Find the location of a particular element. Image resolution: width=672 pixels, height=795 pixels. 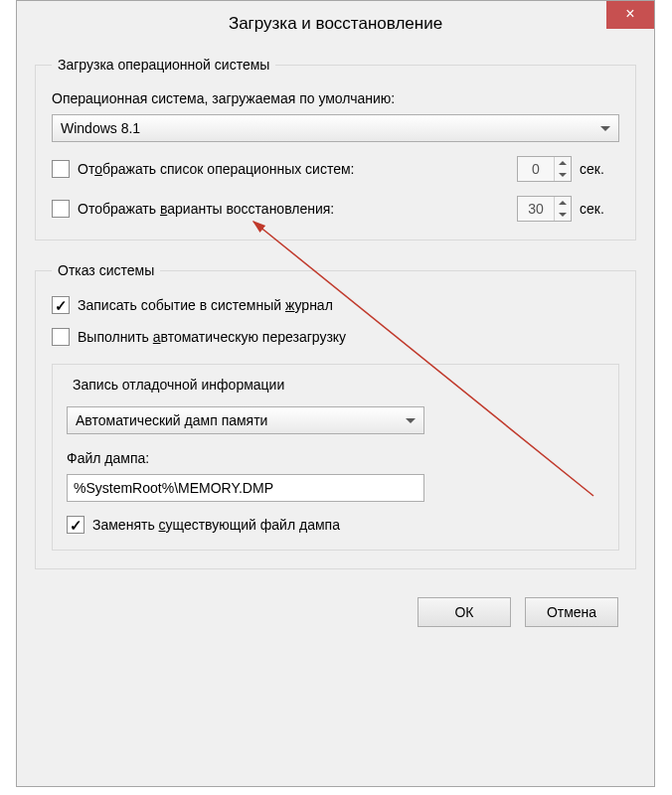

dump-type-select: Автоматический дамп памяти is located at coordinates (246, 420).